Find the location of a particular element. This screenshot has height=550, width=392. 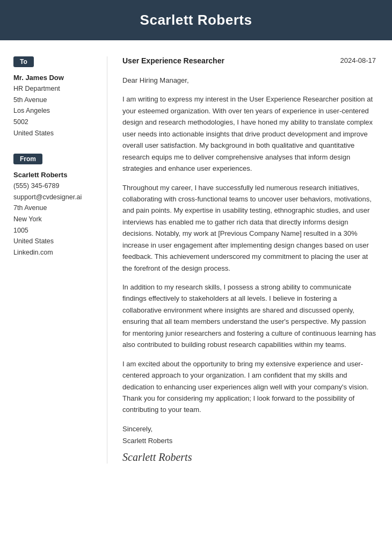

from-email: support@cvdesigner.ai is located at coordinates (55, 198).